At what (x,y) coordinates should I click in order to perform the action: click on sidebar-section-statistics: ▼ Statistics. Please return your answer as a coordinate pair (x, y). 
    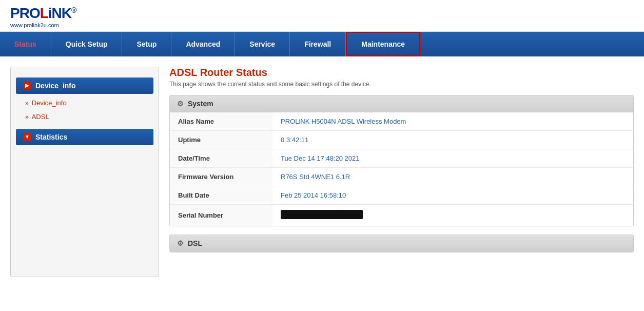
    Looking at the image, I should click on (85, 137).